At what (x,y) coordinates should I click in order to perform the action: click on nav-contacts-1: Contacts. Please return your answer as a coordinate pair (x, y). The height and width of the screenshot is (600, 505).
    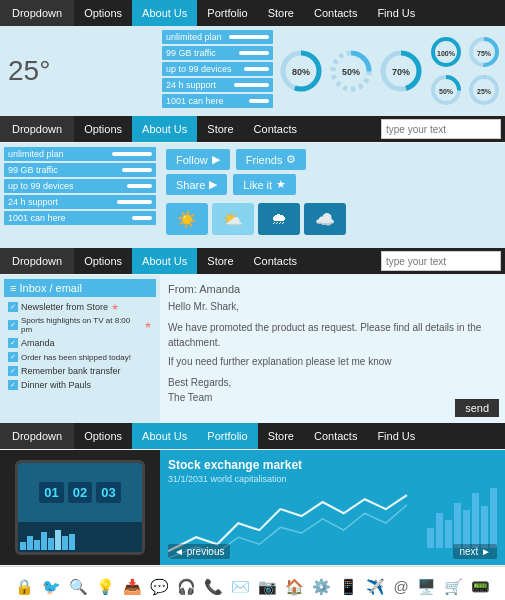
    Looking at the image, I should click on (336, 13).